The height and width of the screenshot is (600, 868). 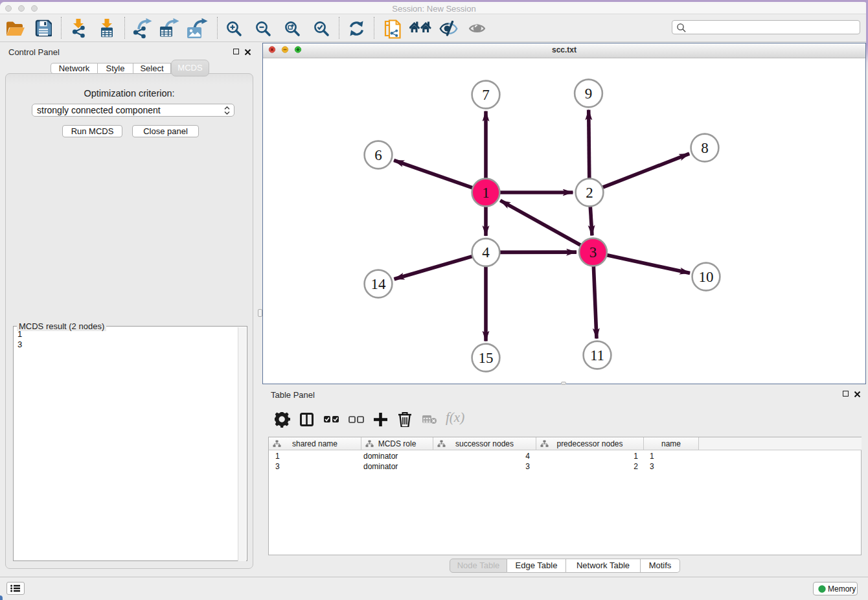 What do you see at coordinates (705, 148) in the screenshot?
I see `svg-text: 8` at bounding box center [705, 148].